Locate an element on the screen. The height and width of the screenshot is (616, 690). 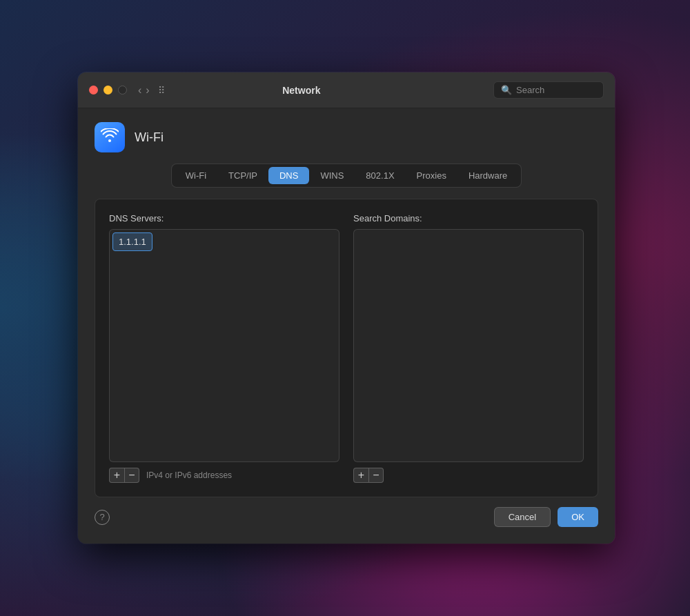
tab-hardware: Hardware is located at coordinates (488, 175).